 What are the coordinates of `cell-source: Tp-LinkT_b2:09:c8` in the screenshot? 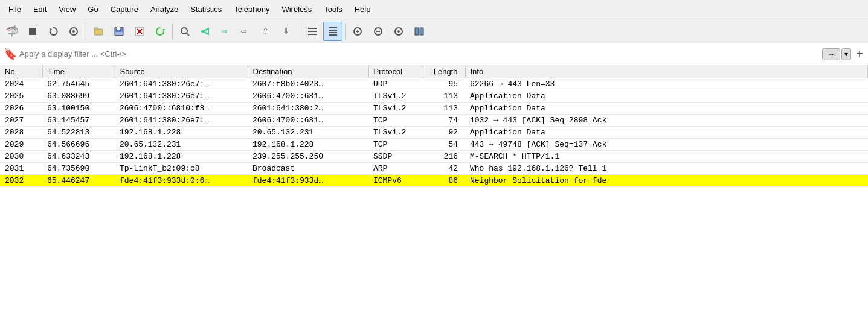 It's located at (181, 169).